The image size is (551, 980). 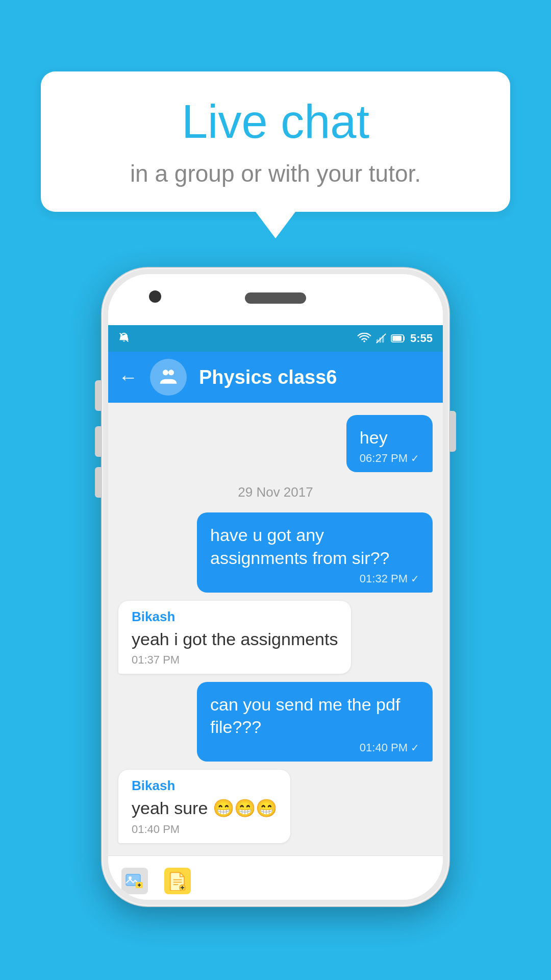 I want to click on notification-icon, so click(x=124, y=339).